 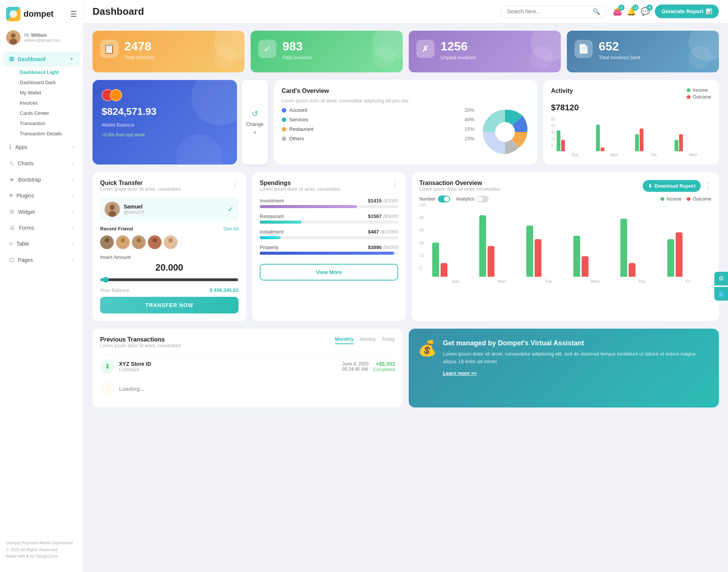 I want to click on spendings-title: Spendings, so click(x=300, y=183).